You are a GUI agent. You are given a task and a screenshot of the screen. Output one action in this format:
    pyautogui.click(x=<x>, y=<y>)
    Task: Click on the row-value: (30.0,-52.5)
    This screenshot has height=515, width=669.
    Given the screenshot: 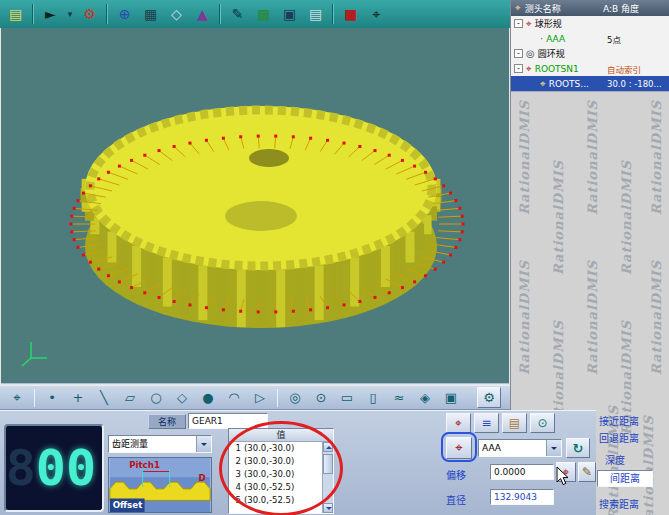 What is the action you would take?
    pyautogui.click(x=269, y=500)
    